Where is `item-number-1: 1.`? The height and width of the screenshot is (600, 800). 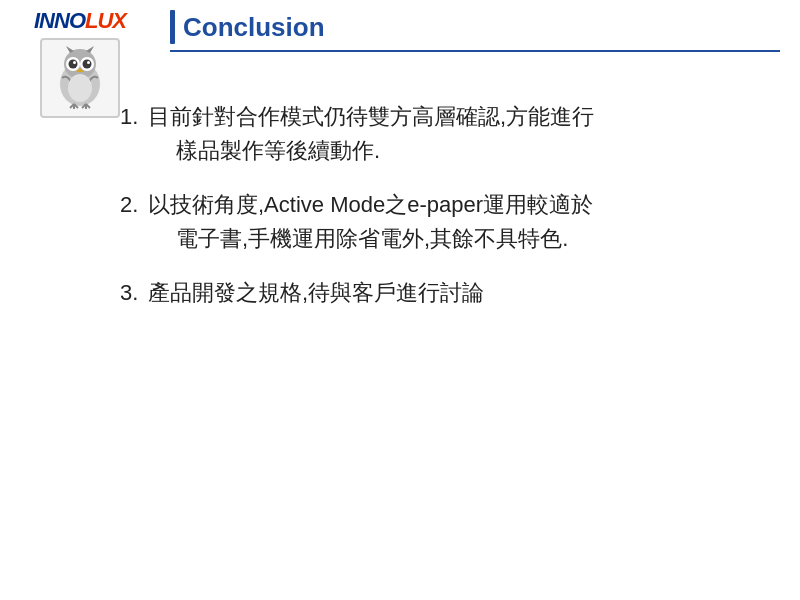
item-number-1: 1. is located at coordinates (134, 116).